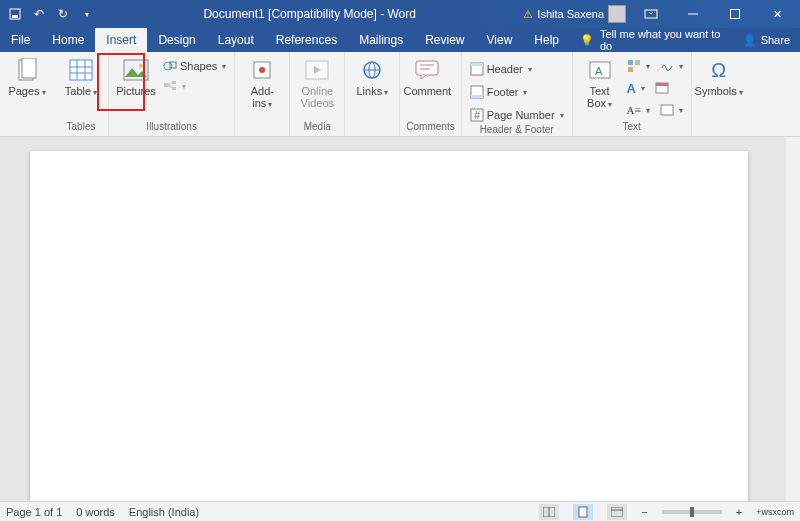 This screenshot has height=521, width=800. What do you see at coordinates (477, 115) in the screenshot?
I see `page-number-icon: #` at bounding box center [477, 115].